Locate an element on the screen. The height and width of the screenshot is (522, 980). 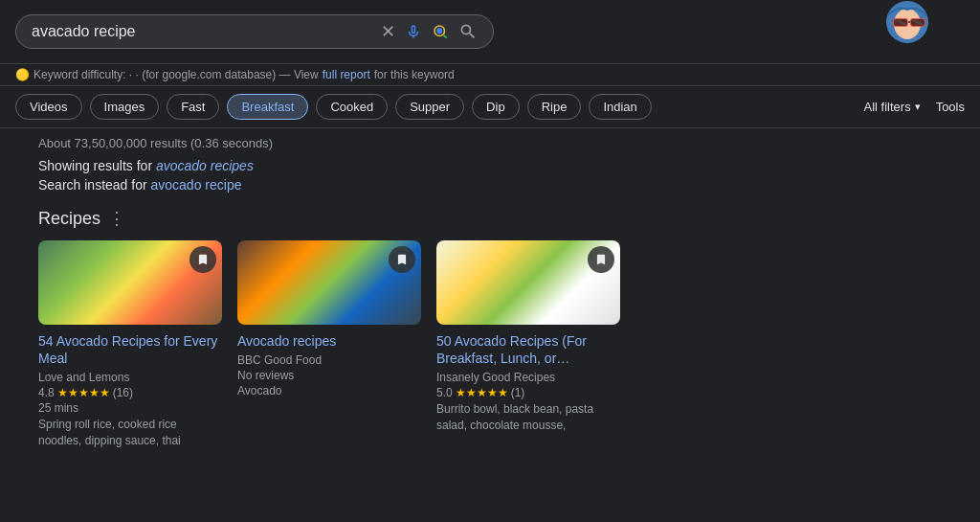
mic-button is located at coordinates (413, 32).